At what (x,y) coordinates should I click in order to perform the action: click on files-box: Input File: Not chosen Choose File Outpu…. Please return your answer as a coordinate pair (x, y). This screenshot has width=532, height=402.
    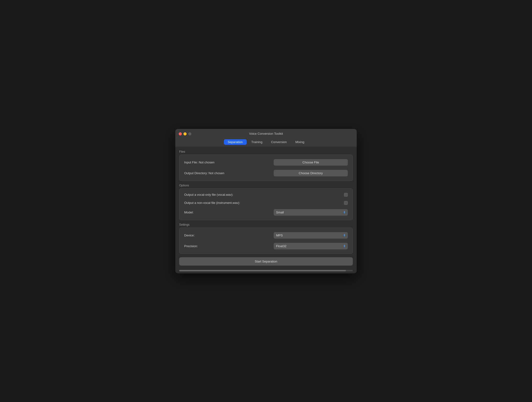
    Looking at the image, I should click on (266, 168).